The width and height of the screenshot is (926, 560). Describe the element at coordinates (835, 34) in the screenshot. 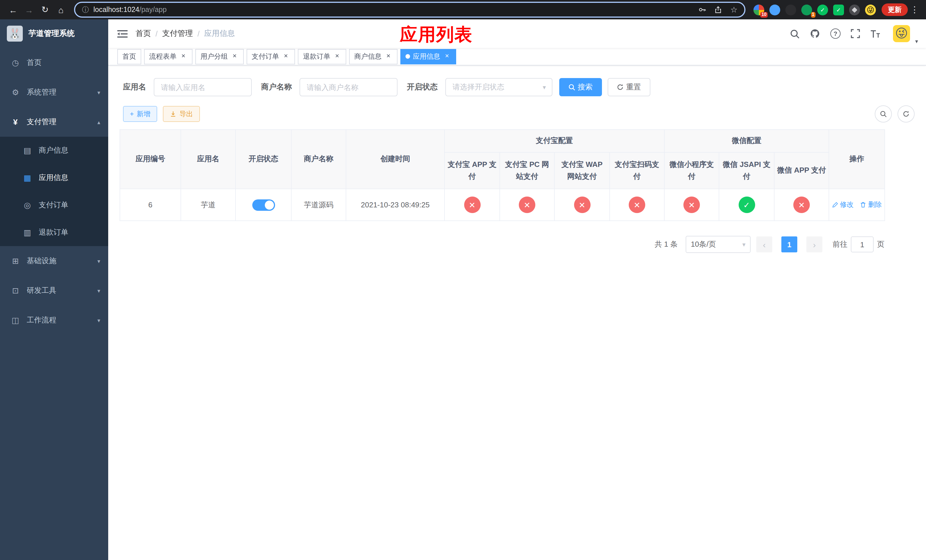

I see `help-icon: ?` at that location.